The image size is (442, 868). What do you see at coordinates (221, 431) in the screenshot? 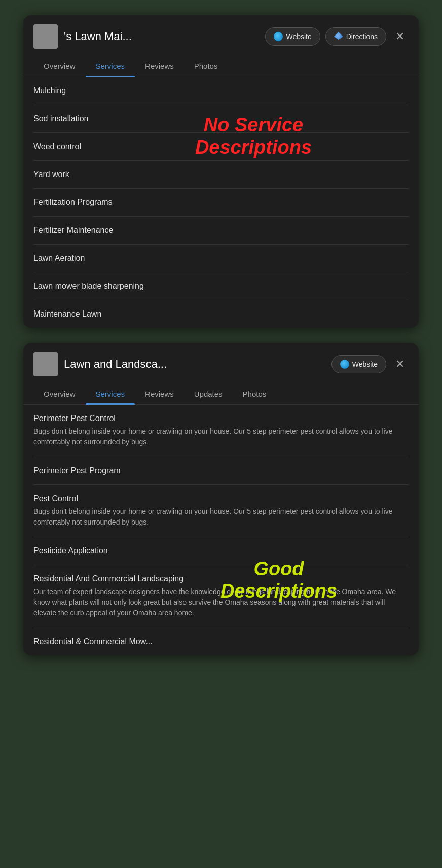
I see `service-item: Perimeter Pest Control Bugs don't belong…` at bounding box center [221, 431].